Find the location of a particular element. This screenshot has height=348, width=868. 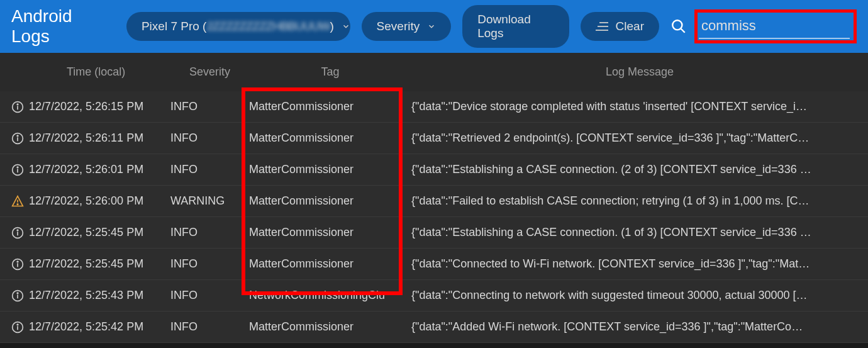

log-time: 12/7/2022, 5:26:11 PM is located at coordinates (99, 138).